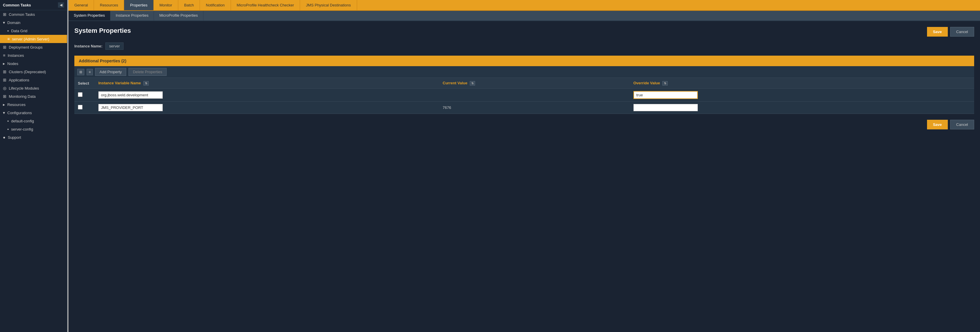  What do you see at coordinates (4, 113) in the screenshot?
I see `configurations-icon: ▾` at bounding box center [4, 113].